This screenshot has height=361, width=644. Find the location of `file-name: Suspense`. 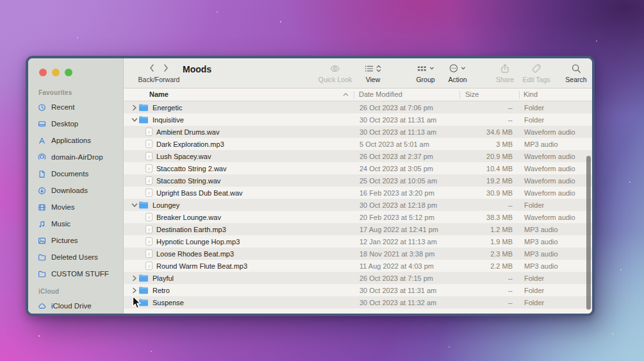

file-name: Suspense is located at coordinates (168, 303).